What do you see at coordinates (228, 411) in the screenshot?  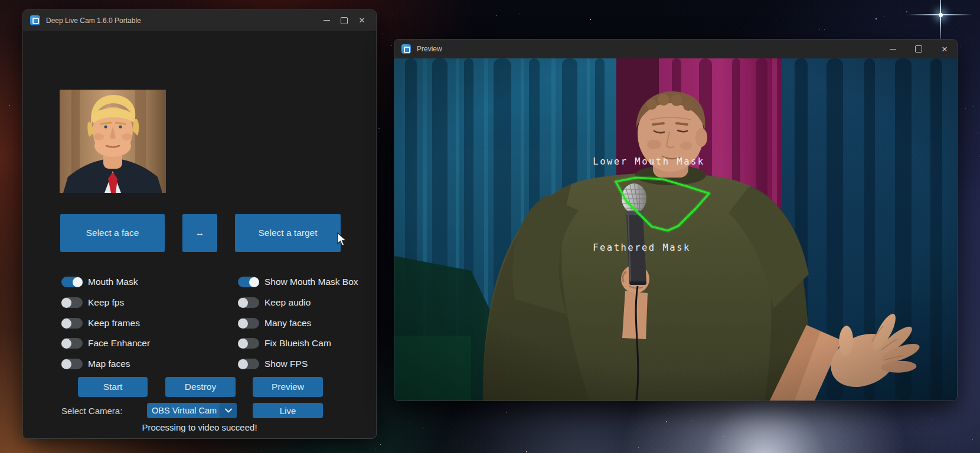 I see `chevron-down-icon` at bounding box center [228, 411].